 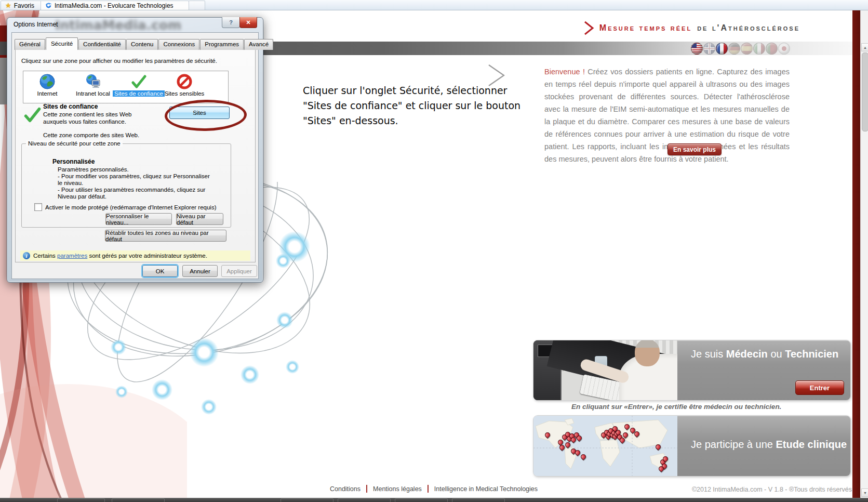 What do you see at coordinates (93, 82) in the screenshot?
I see `intranet-icon` at bounding box center [93, 82].